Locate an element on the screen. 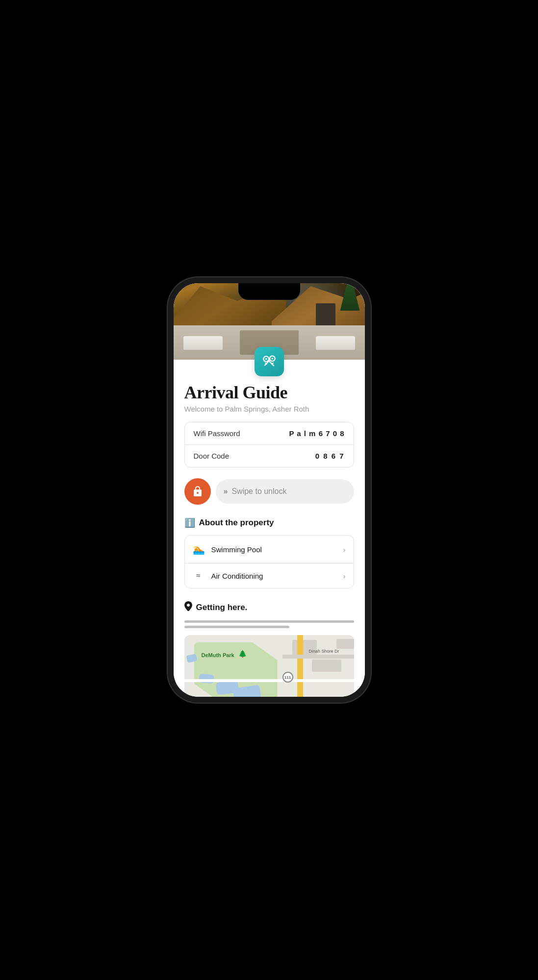  swipe-arrows-icon: » is located at coordinates (226, 491).